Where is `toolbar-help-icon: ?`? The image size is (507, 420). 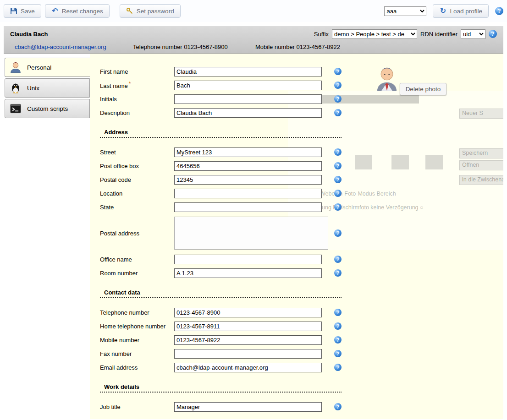 toolbar-help-icon: ? is located at coordinates (499, 11).